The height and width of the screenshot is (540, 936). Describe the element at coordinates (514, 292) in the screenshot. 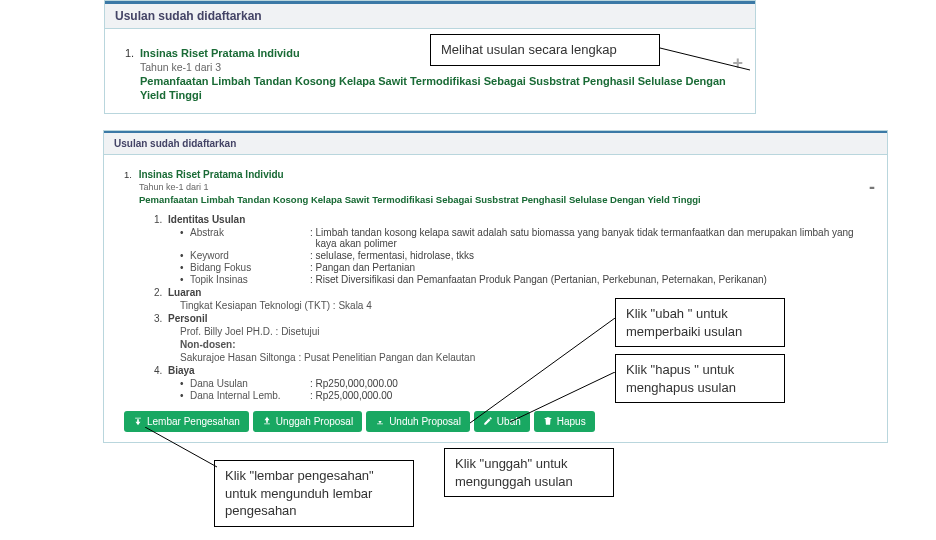

I see `section-luaran: 2.Luaran` at that location.